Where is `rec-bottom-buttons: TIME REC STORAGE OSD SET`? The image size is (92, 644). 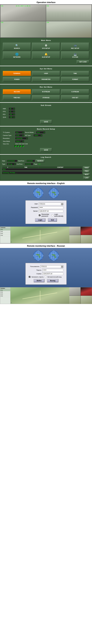 rec-bottom-buttons: TIME REC STORAGE OSD SET is located at coordinates (46, 98).